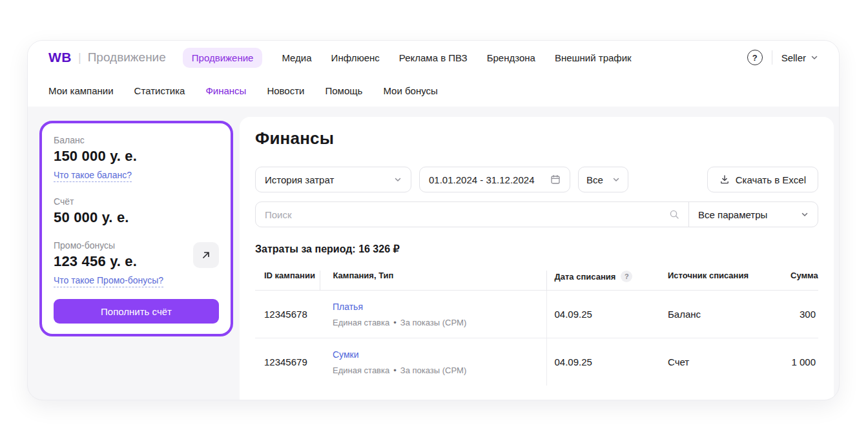 The width and height of the screenshot is (868, 443). Describe the element at coordinates (805, 280) in the screenshot. I see `col-header-sum: Сумма, у. е.` at that location.